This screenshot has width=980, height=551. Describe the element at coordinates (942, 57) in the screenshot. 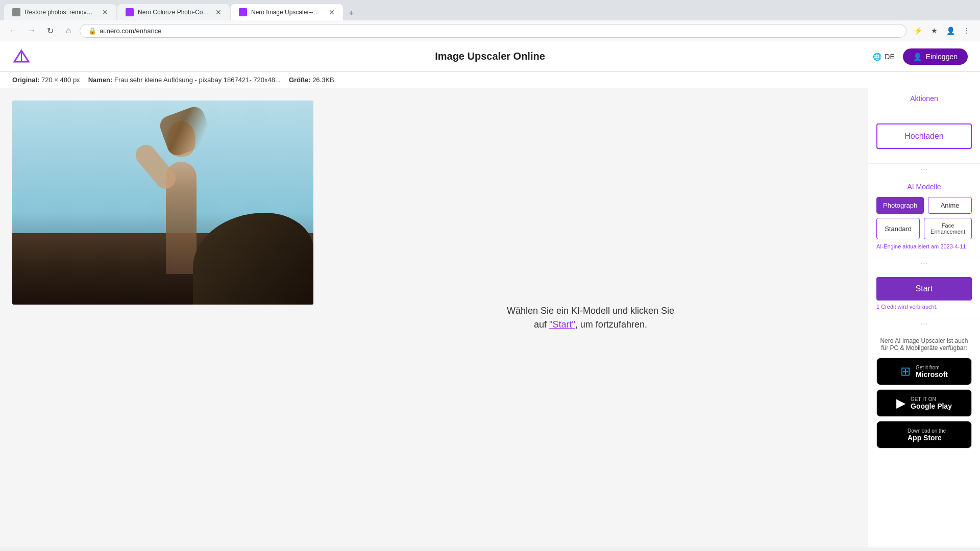

I see `login-label: Einloggen` at that location.